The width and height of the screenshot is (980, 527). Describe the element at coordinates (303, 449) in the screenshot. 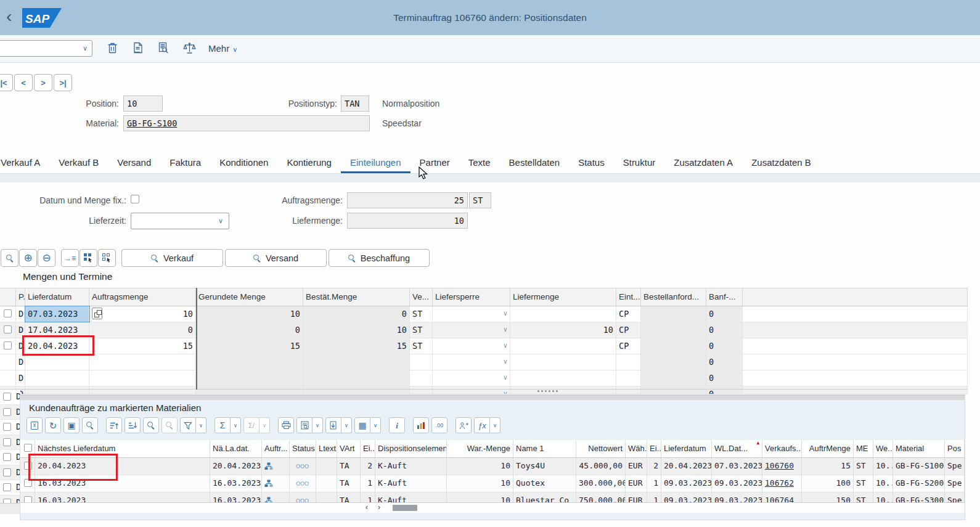

I see `column-header-status: Status` at that location.